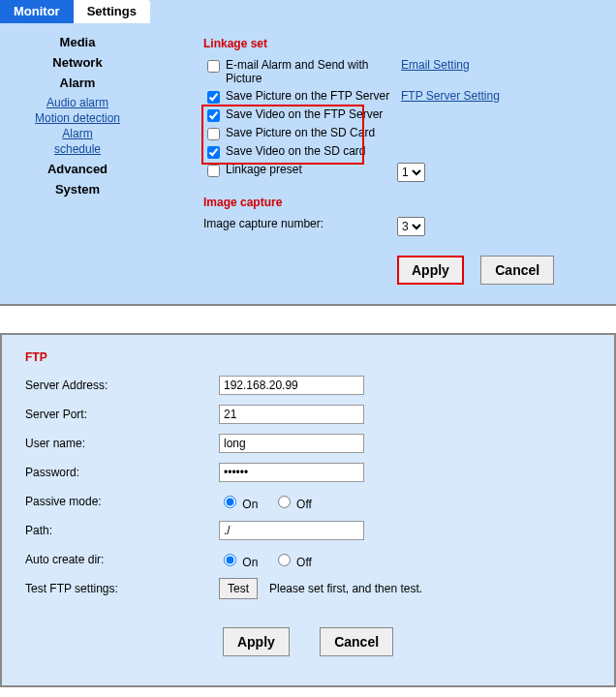  Describe the element at coordinates (77, 190) in the screenshot. I see `sidebar-item-system: System` at that location.